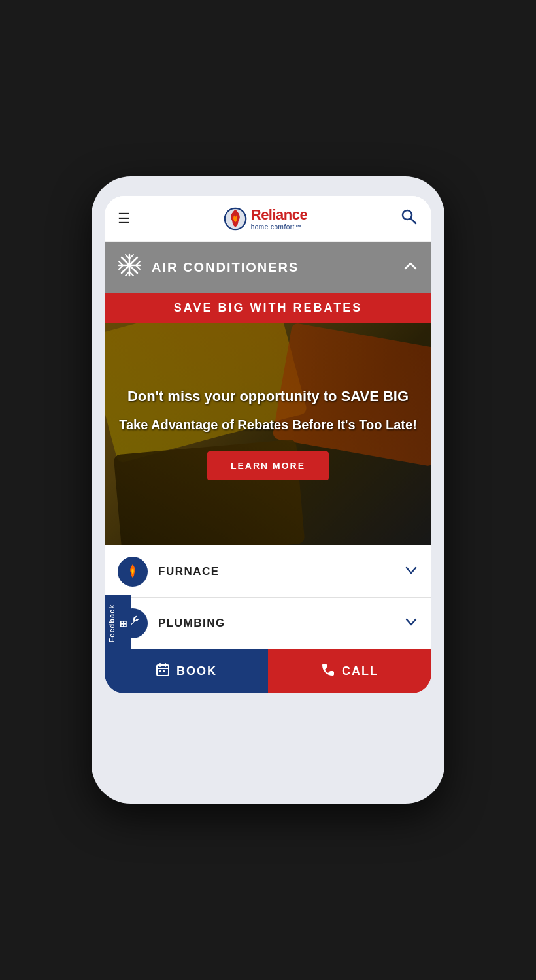 This screenshot has width=536, height=980. What do you see at coordinates (268, 572) in the screenshot?
I see `furnace-menu-item: FURNACE` at bounding box center [268, 572].